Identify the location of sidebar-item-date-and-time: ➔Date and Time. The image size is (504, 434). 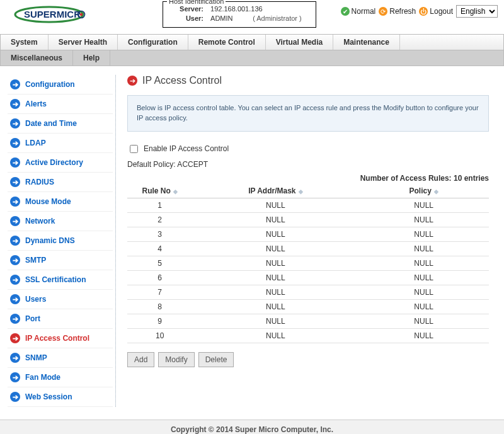
(60, 123).